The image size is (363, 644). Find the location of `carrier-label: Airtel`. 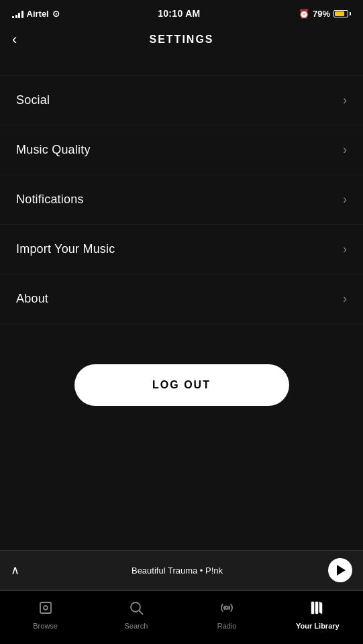

carrier-label: Airtel is located at coordinates (38, 13).